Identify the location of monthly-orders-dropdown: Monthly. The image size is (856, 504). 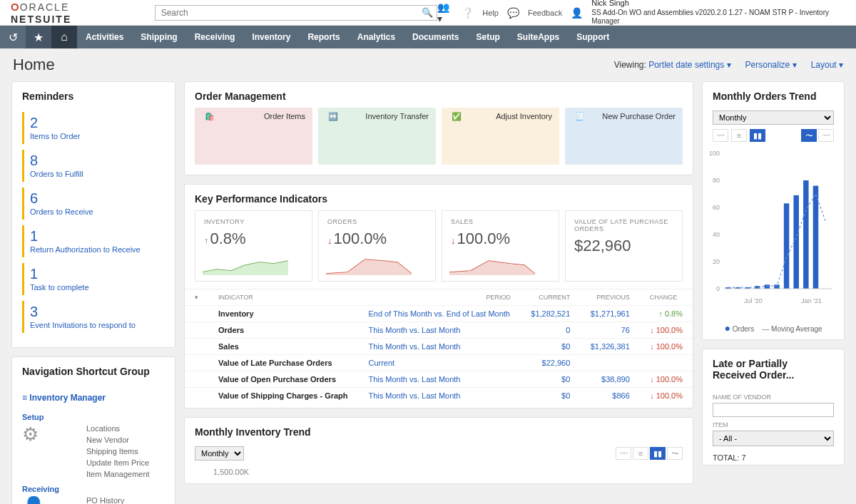
(773, 118).